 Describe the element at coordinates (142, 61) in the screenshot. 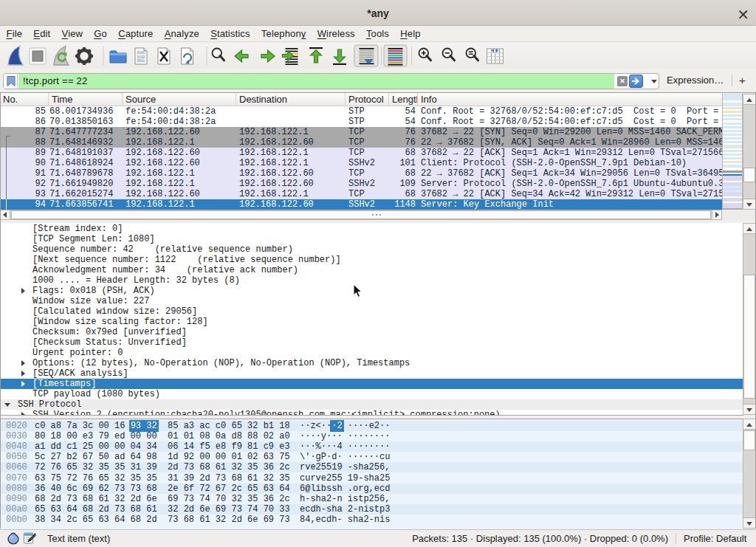

I see `svg-text: 0011` at that location.